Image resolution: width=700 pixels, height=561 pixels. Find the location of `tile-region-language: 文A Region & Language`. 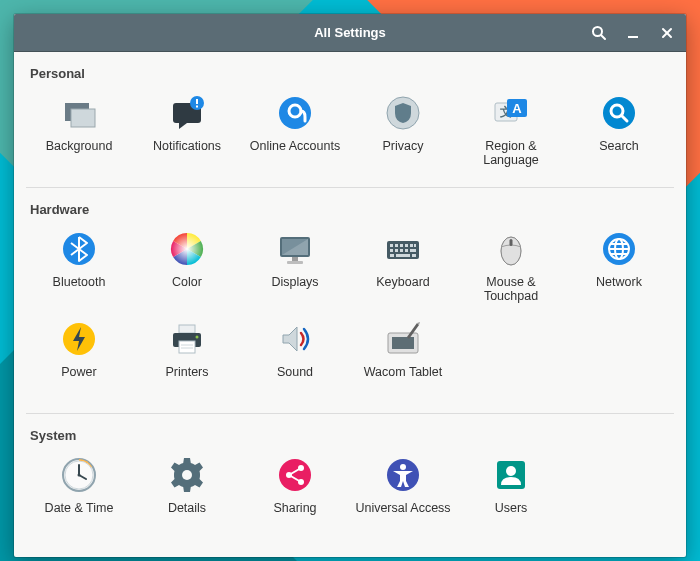

tile-region-language: 文A Region & Language is located at coordinates (511, 130).